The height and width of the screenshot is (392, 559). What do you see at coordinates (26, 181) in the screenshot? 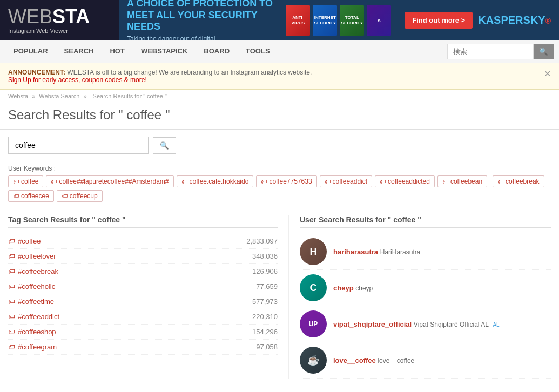
I see `keyword-tag: 🏷coffee` at bounding box center [26, 181].